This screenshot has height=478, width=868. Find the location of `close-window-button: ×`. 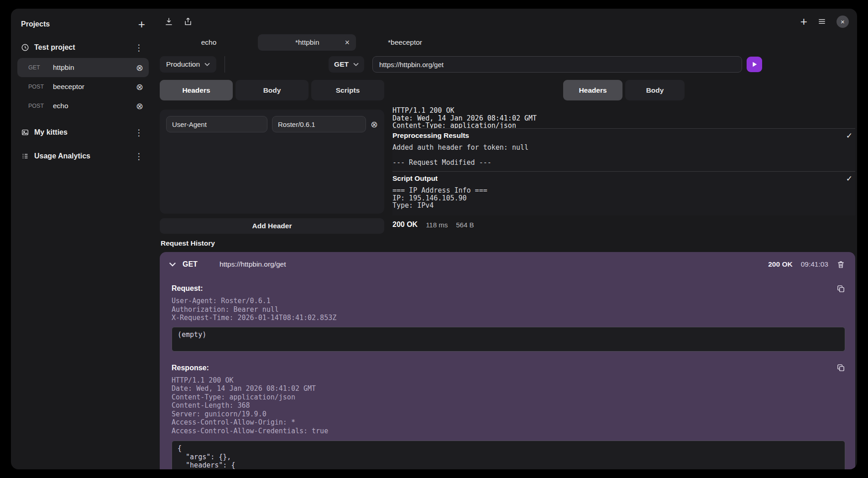

close-window-button: × is located at coordinates (842, 22).